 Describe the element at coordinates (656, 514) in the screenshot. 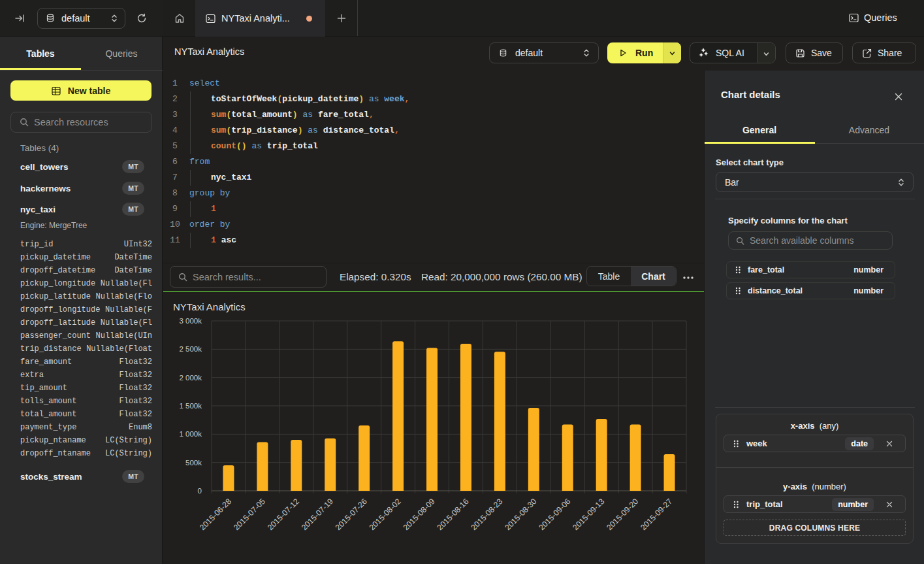

I see `svg-text: 2015-09-27` at that location.